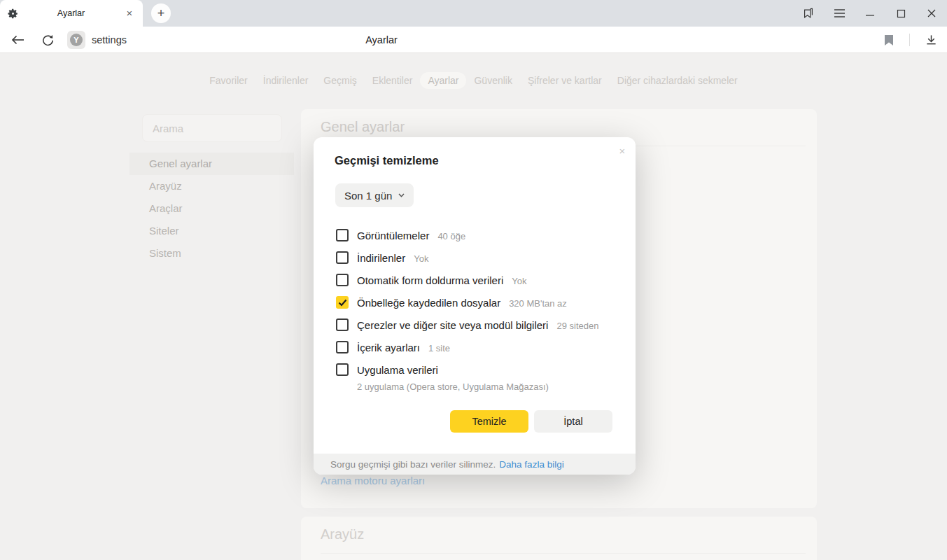 The width and height of the screenshot is (947, 560). Describe the element at coordinates (97, 40) in the screenshot. I see `address-bar: Y settings` at that location.